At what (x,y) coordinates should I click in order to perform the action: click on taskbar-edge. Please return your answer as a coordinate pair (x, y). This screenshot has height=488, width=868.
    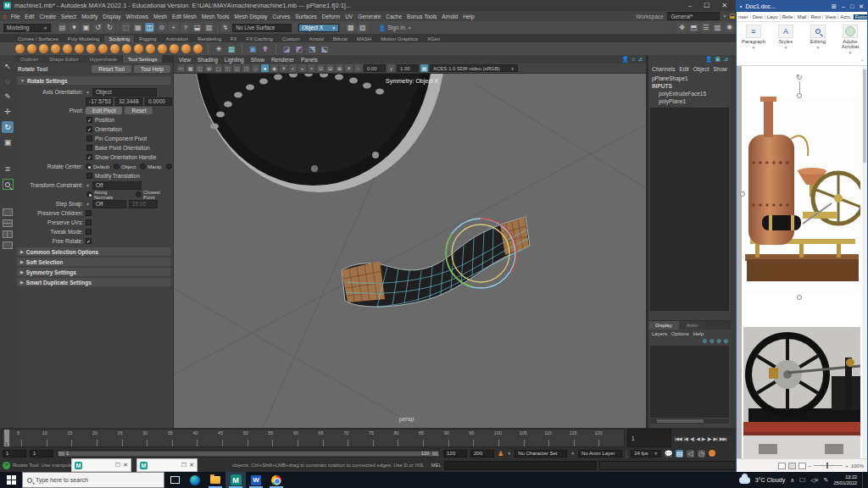
    Looking at the image, I should click on (195, 480).